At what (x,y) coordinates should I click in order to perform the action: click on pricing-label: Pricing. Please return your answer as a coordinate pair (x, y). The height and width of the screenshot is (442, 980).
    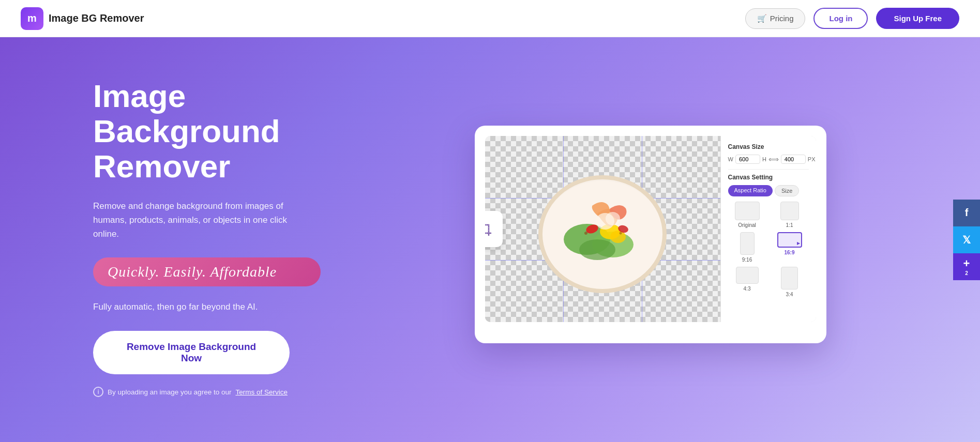
    Looking at the image, I should click on (782, 19).